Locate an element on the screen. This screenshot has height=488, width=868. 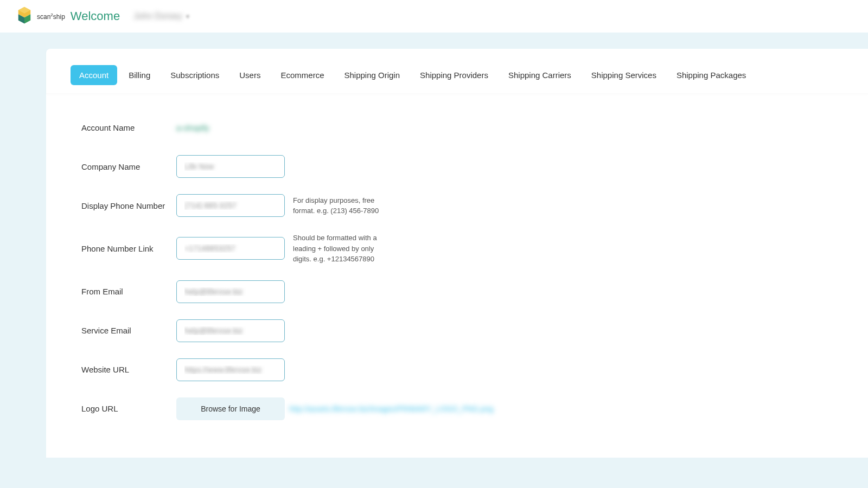
app-logo-icon is located at coordinates (24, 16).